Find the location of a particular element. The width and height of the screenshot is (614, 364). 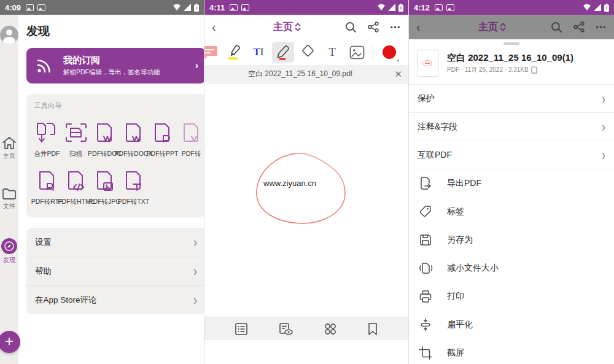

subscription-signal-icon is located at coordinates (44, 66).